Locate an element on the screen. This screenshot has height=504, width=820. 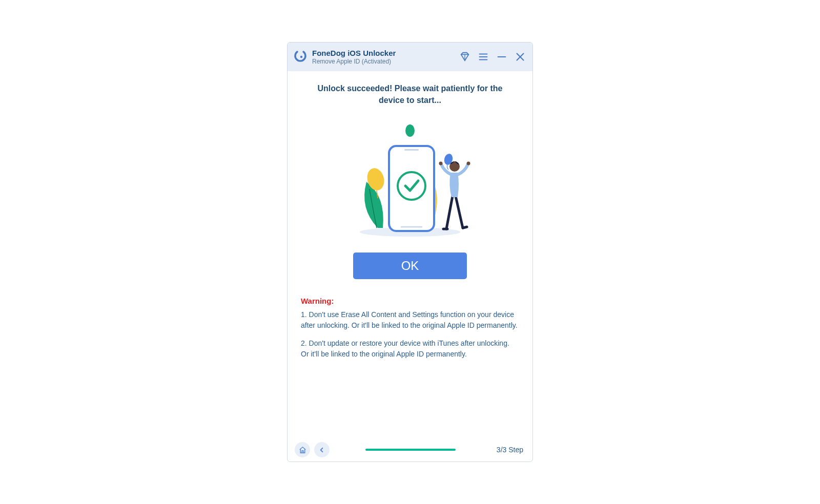
headline: Unlock succeeded! Please wait patiently … is located at coordinates (410, 94).